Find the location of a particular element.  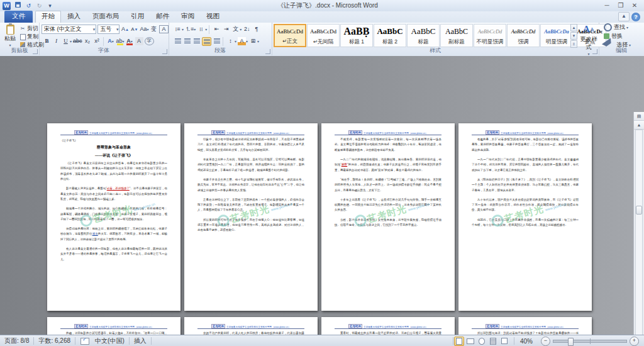

zoom-in-button: + is located at coordinates (634, 341).